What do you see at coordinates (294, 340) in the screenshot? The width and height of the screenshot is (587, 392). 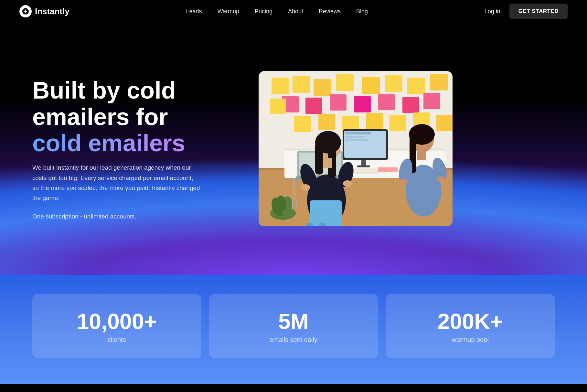 I see `stat-label-emails: emails sent daily` at bounding box center [294, 340].